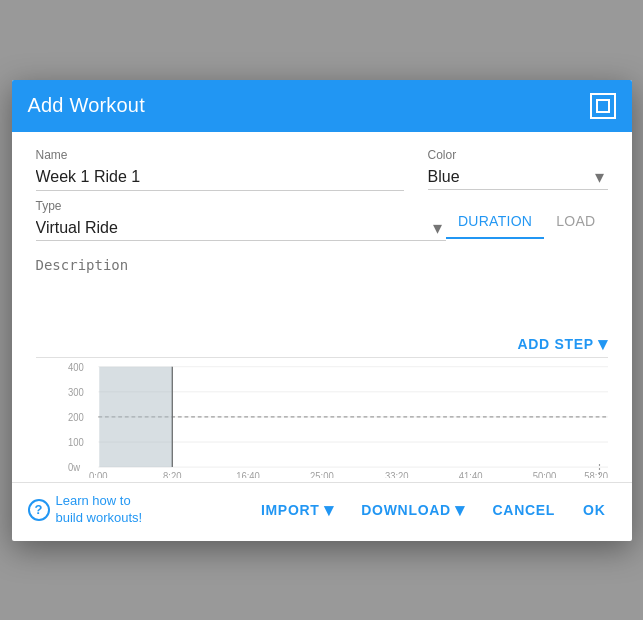 This screenshot has width=643, height=620. I want to click on dialog-header: Add Workout, so click(322, 106).